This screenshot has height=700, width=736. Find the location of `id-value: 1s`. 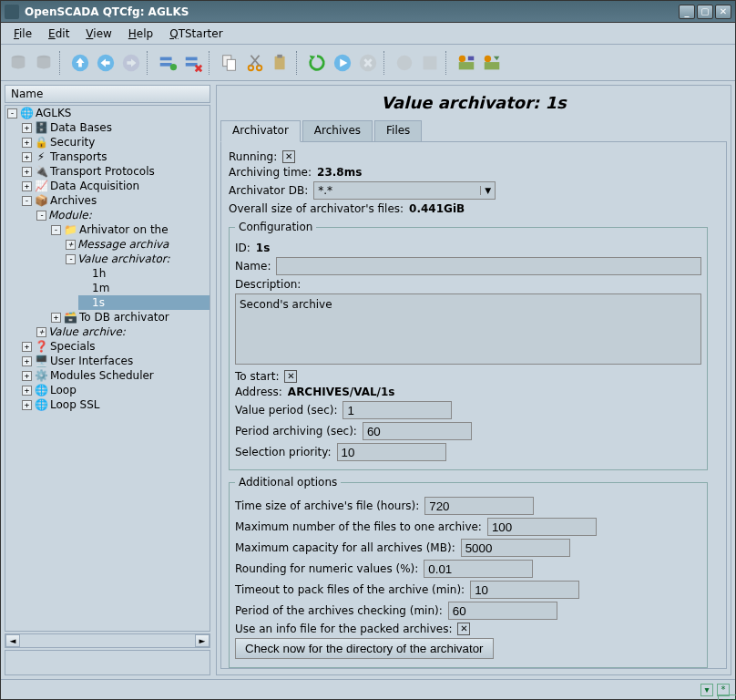

id-value: 1s is located at coordinates (263, 248).